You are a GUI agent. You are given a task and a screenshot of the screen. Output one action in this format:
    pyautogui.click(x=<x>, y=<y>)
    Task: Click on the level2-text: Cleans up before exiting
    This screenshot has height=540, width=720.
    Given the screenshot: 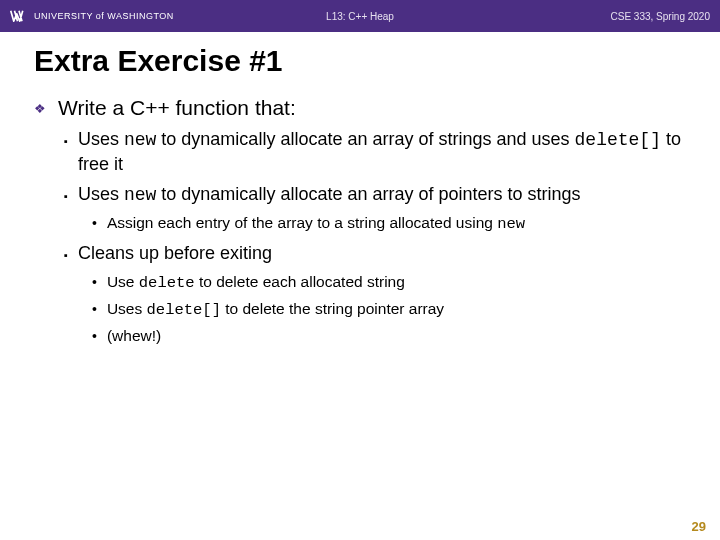 What is the action you would take?
    pyautogui.click(x=175, y=253)
    